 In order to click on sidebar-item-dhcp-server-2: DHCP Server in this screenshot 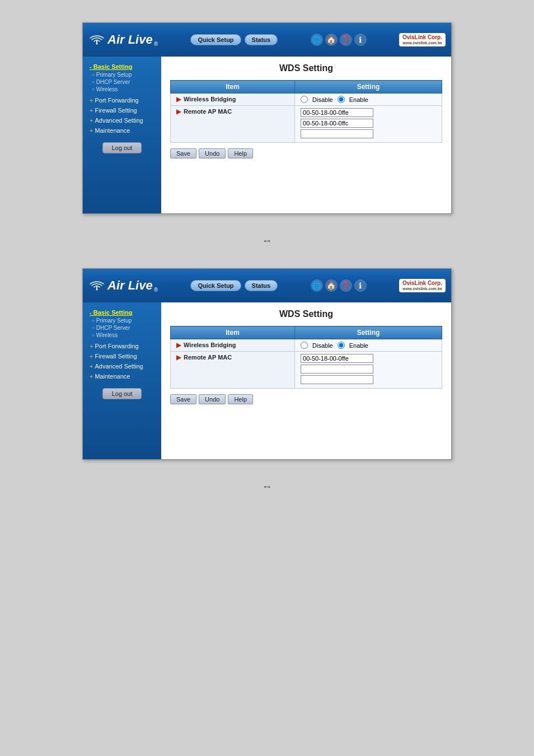, I will do `click(122, 328)`.